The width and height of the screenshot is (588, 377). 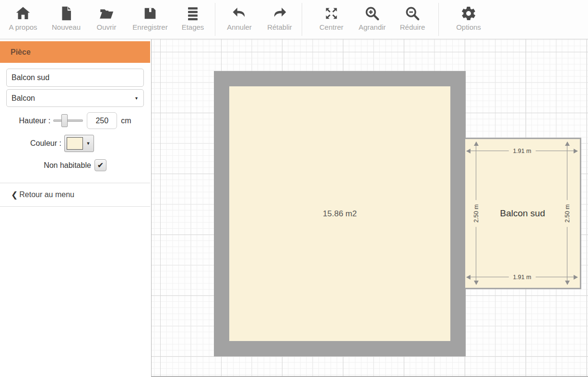 What do you see at coordinates (75, 123) in the screenshot?
I see `piece-panel: Pièce Balcon ▾ Hauteur : cm Couleur : ▼ …` at bounding box center [75, 123].